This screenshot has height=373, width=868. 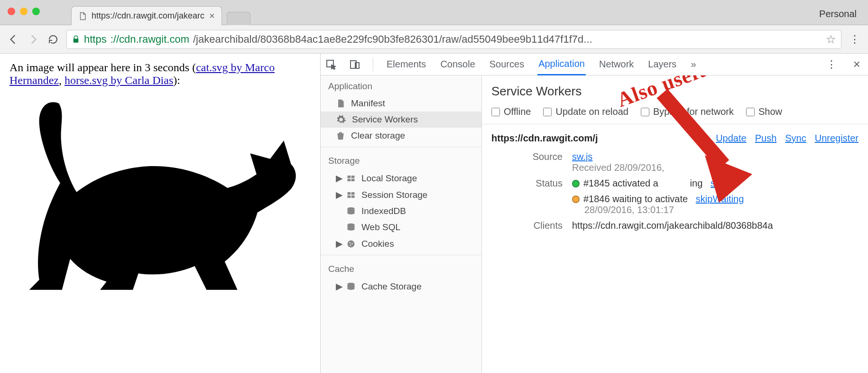 What do you see at coordinates (720, 183) in the screenshot?
I see `link-stop: stop` at bounding box center [720, 183].